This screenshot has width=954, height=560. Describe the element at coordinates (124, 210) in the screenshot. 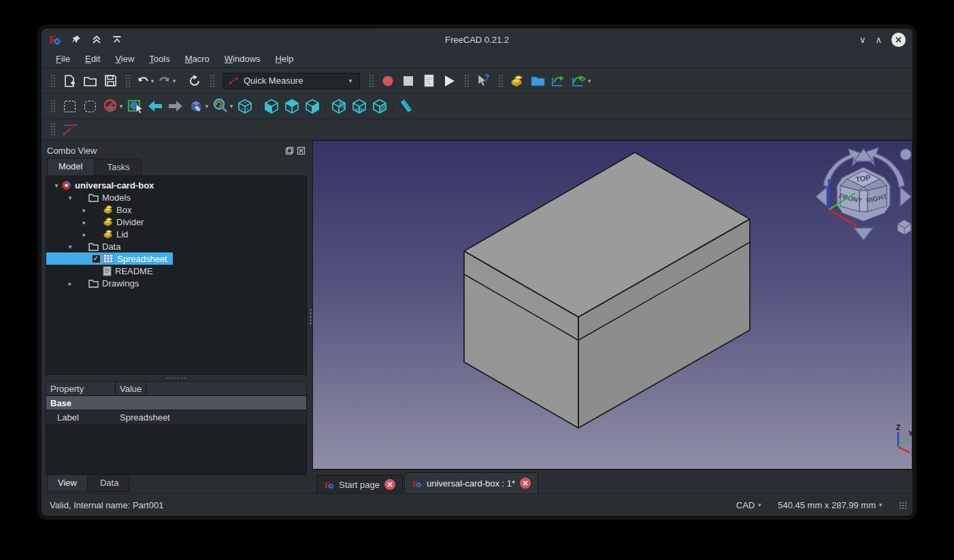

I see `tree-item-label: Box` at that location.